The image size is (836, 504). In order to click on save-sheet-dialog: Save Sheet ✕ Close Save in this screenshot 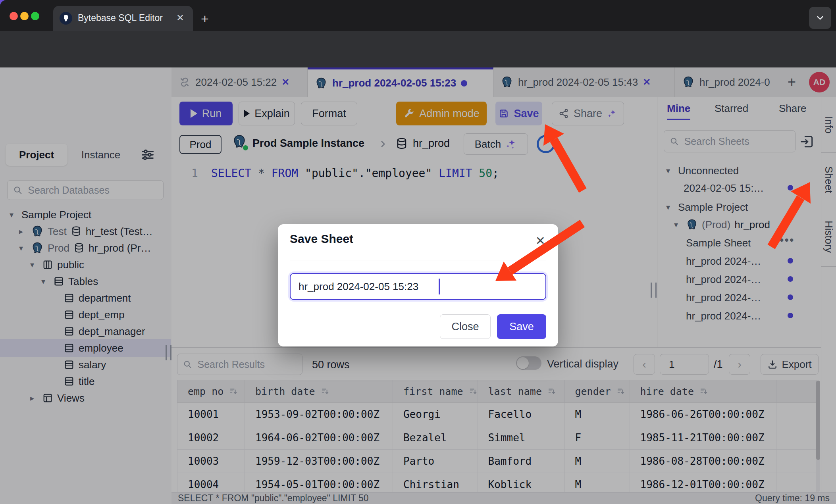, I will do `click(418, 285)`.